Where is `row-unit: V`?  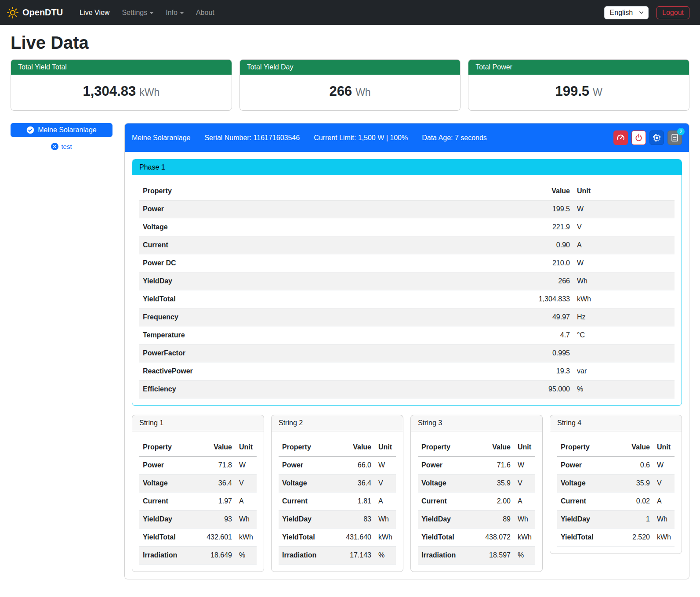 row-unit: V is located at coordinates (385, 483).